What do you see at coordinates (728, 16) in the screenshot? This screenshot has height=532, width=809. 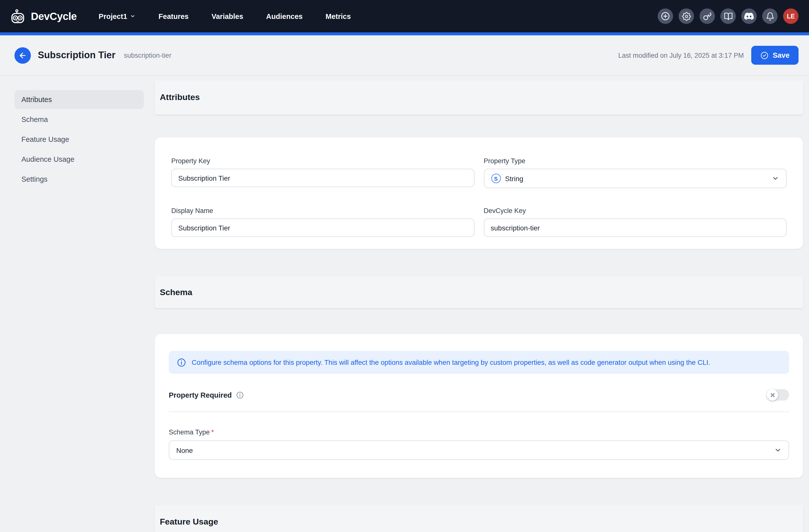 I see `navbar-actions: LE` at bounding box center [728, 16].